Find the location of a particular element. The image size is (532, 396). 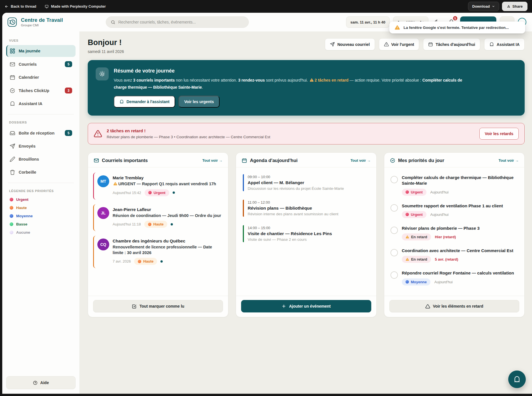

assistant-chat-fab is located at coordinates (517, 379).